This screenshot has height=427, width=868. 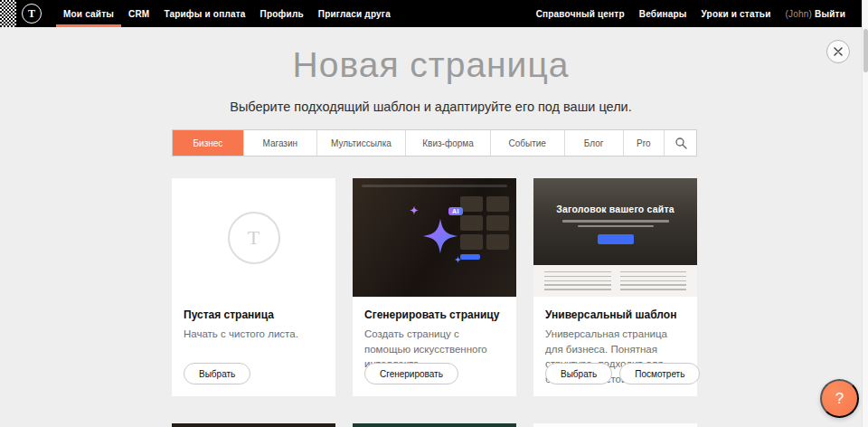 I want to click on nav-my-sites: Мои сайты, so click(x=89, y=14).